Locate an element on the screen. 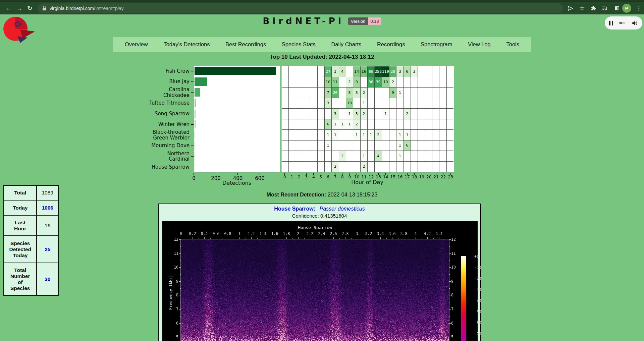 This screenshot has width=644, height=341. audio-player is located at coordinates (624, 23).